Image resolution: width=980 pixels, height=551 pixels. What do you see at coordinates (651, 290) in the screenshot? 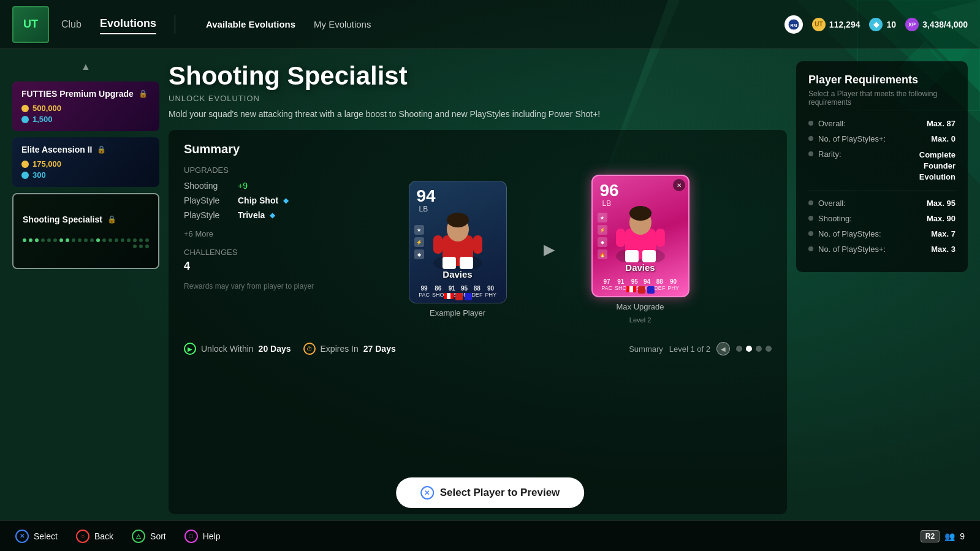
I see `flag-club2-after` at bounding box center [651, 290].